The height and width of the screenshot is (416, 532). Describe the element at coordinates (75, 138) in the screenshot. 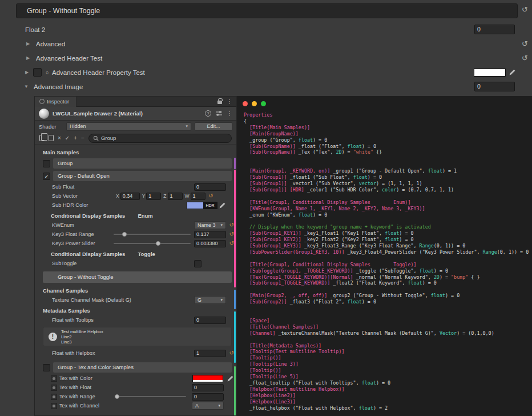

I see `expand-all-icon: +` at that location.